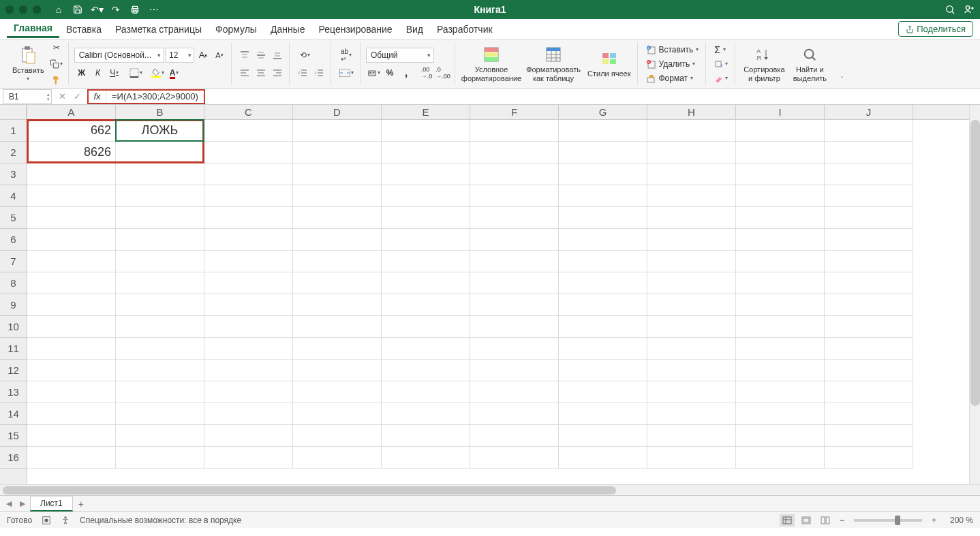  Describe the element at coordinates (305, 55) in the screenshot. I see `orientation-icon: ⟲` at that location.